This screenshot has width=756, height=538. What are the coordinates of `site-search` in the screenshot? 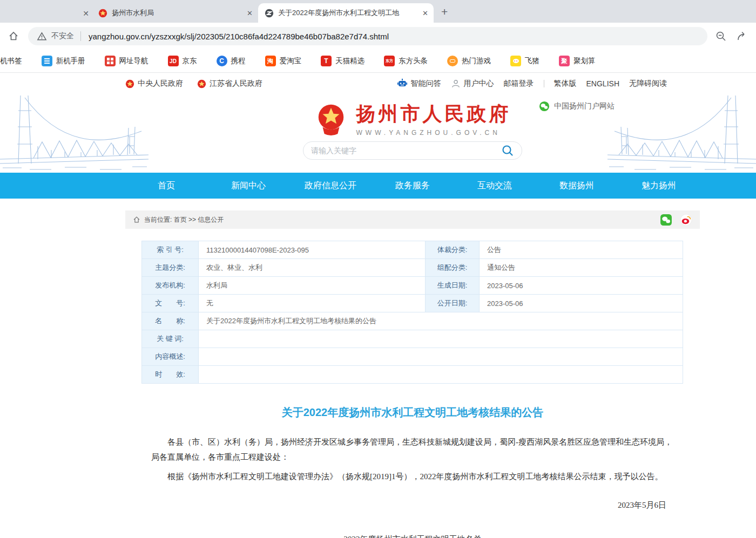 It's located at (413, 151).